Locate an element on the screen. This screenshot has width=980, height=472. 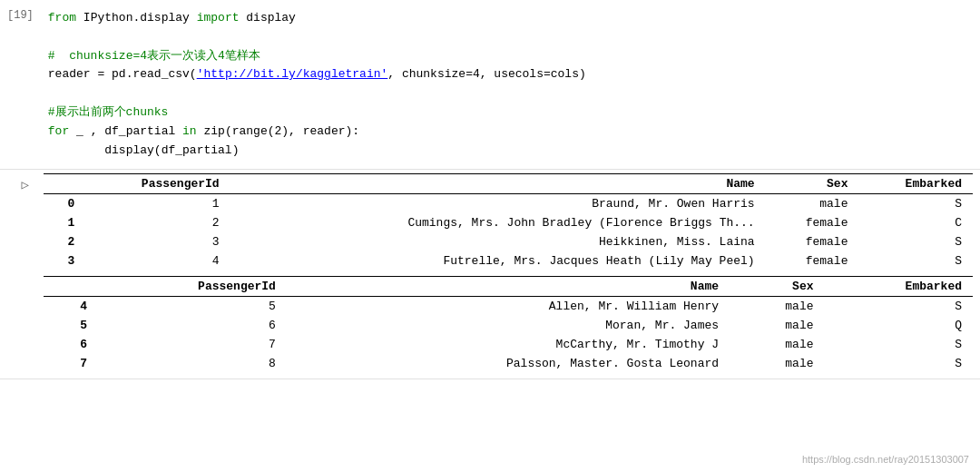
table-row: 0 1 Braund, Mr. Owen Harris male S is located at coordinates (508, 204).